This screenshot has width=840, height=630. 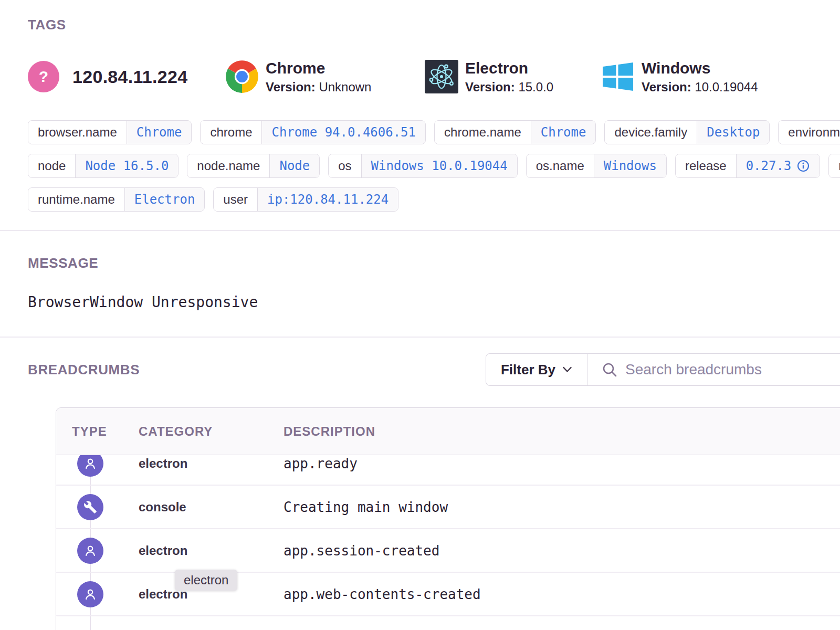 I want to click on pill-key: node.name, so click(x=228, y=166).